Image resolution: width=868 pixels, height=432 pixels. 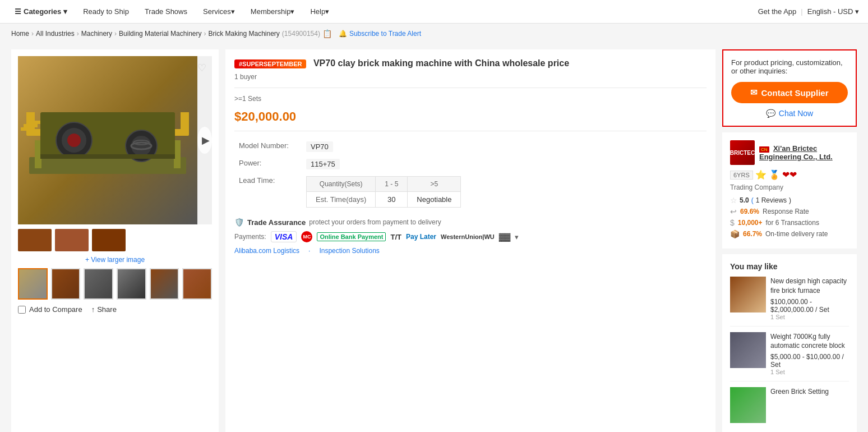 What do you see at coordinates (789, 266) in the screenshot?
I see `you-may-like-title: You may like` at bounding box center [789, 266].